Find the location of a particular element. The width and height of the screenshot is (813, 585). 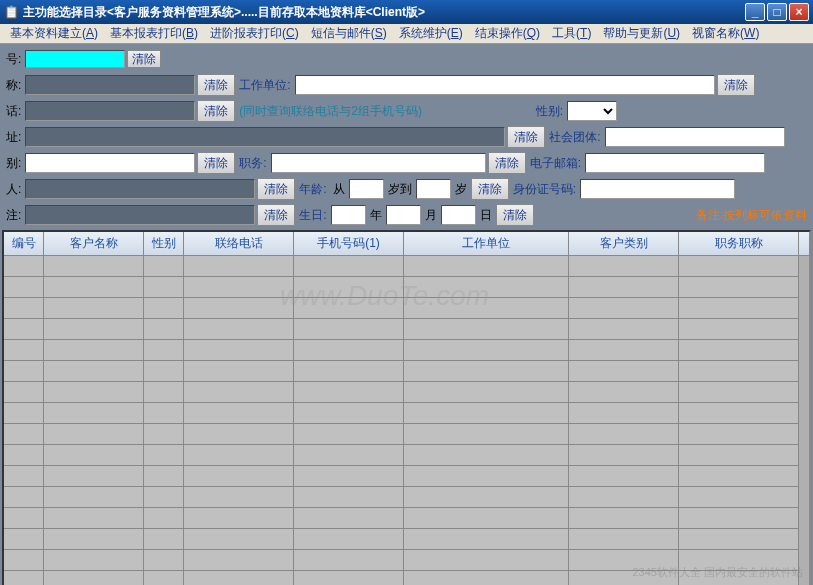

input-workplace is located at coordinates (505, 85).